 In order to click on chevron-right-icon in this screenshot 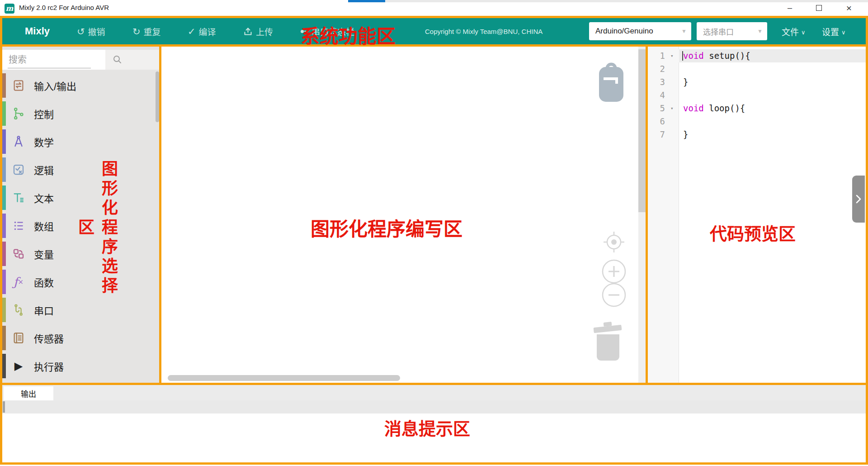, I will do `click(859, 199)`.